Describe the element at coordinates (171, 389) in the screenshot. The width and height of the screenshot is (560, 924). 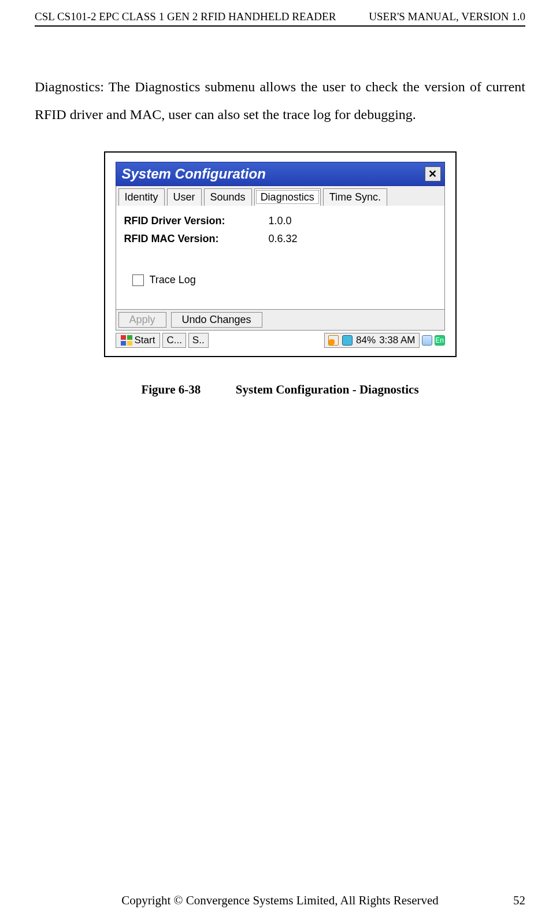
I see `figure-number: Figure 6-38` at that location.